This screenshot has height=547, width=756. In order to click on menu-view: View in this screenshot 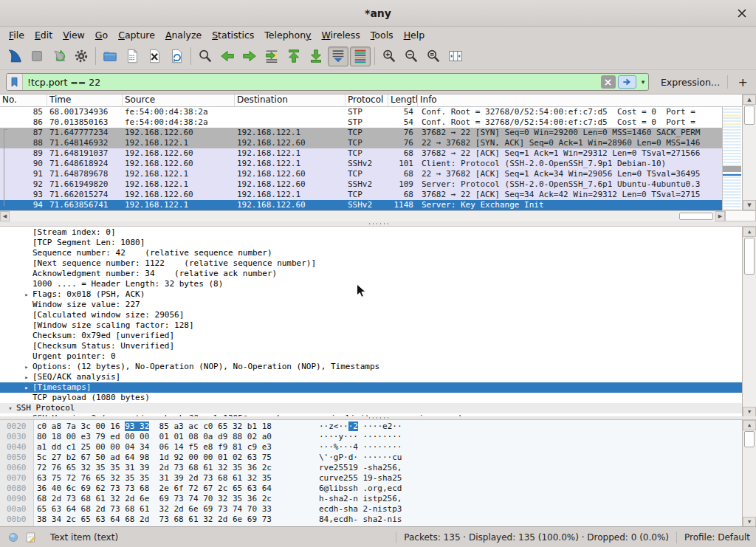, I will do `click(74, 35)`.